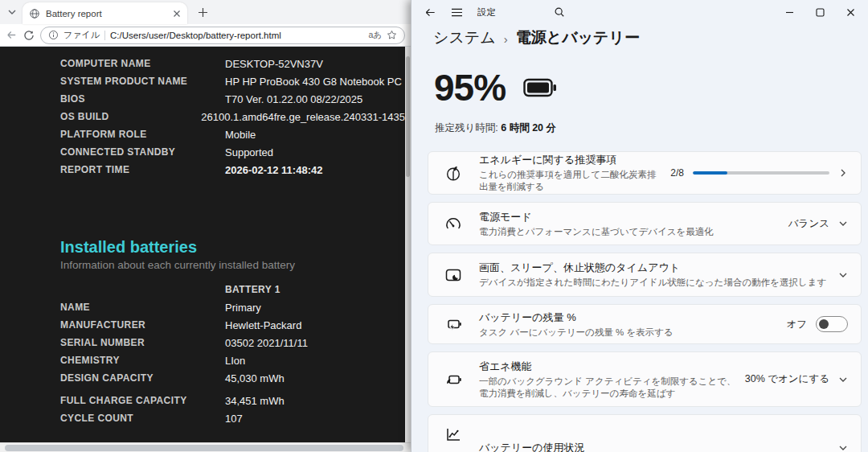  What do you see at coordinates (177, 14) in the screenshot?
I see `tab-close-icon` at bounding box center [177, 14].